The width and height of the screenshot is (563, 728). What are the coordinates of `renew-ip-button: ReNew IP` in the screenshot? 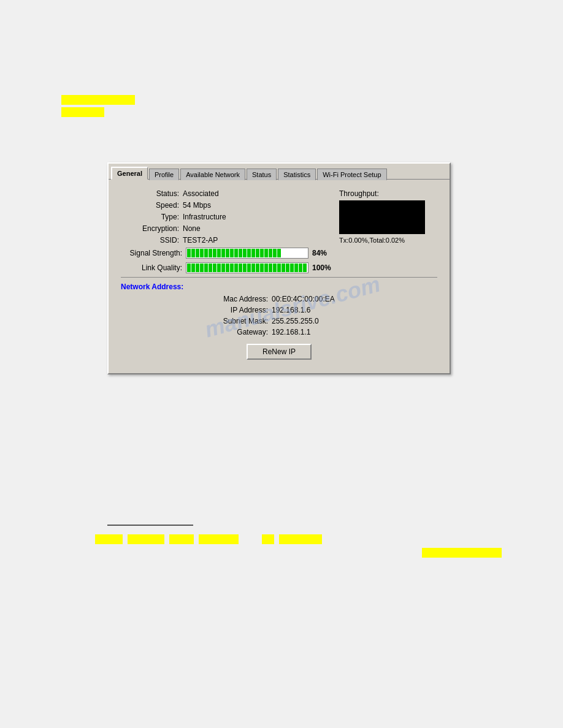 It's located at (279, 352).